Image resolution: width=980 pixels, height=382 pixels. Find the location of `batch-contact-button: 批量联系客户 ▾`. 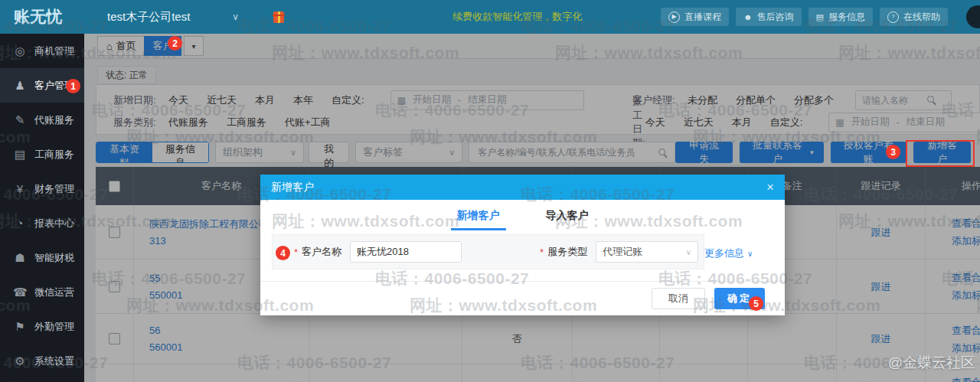

batch-contact-button: 批量联系客户 ▾ is located at coordinates (781, 152).